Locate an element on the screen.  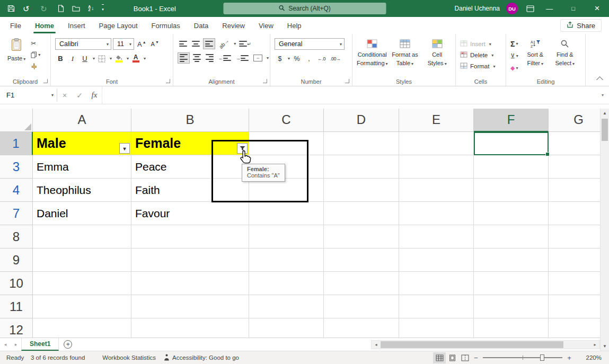
search-box: Search (Alt+Q) is located at coordinates (304, 8).